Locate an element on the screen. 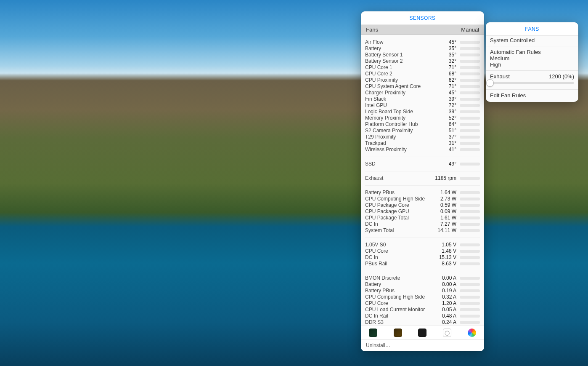 This screenshot has height=366, width=588. sensor-value: 0.32 A is located at coordinates (449, 297).